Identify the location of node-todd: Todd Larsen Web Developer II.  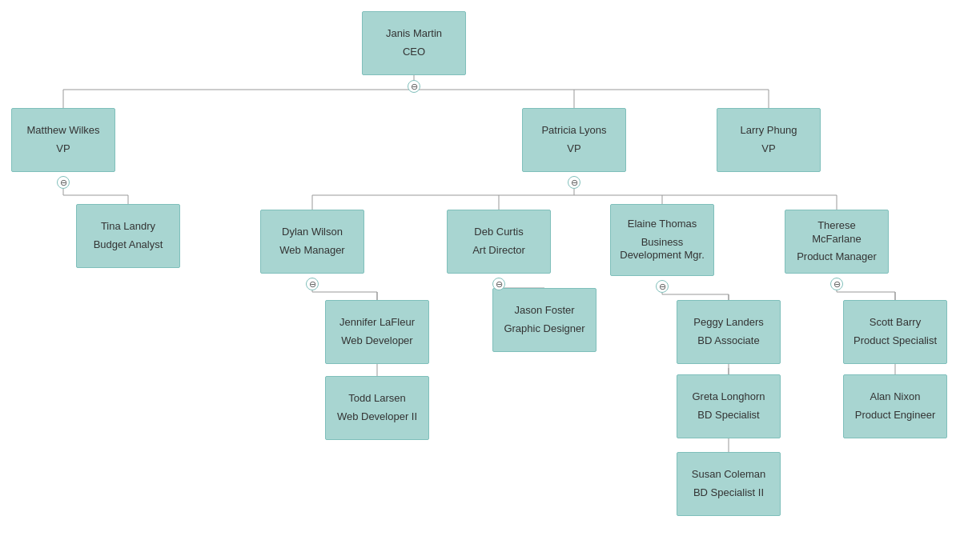
(377, 408).